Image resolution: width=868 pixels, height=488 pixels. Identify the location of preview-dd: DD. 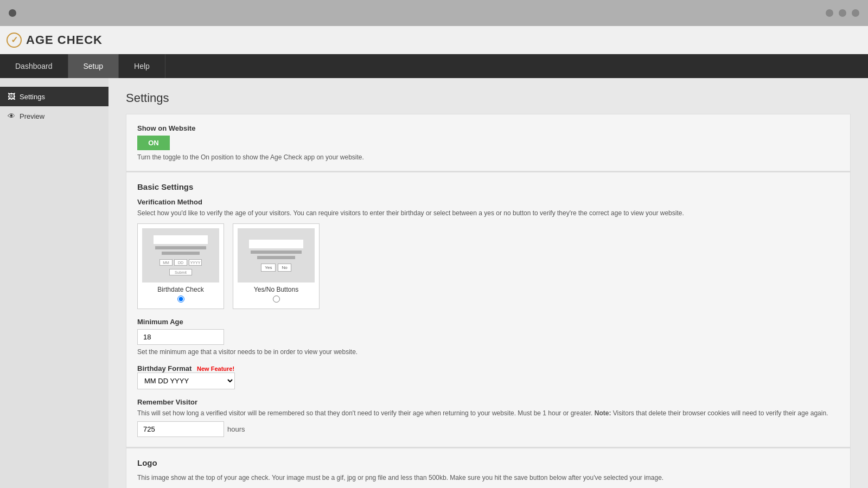
(181, 262).